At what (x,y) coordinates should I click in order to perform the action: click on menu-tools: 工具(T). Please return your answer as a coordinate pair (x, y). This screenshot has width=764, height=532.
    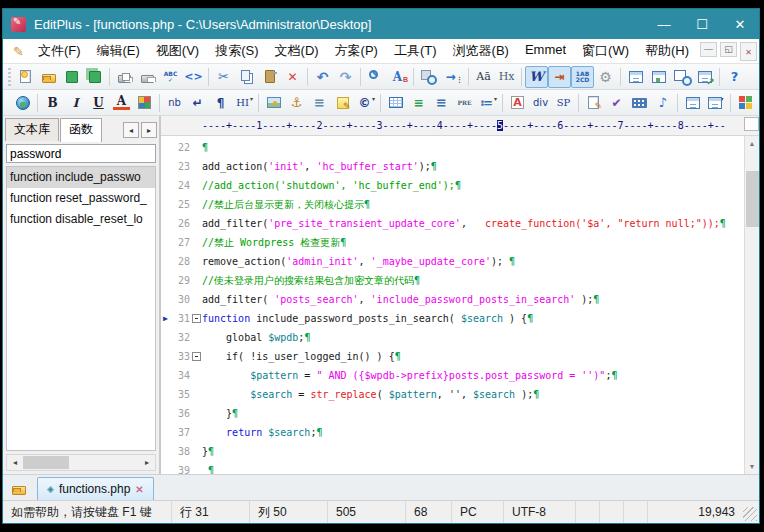
    Looking at the image, I should click on (416, 51).